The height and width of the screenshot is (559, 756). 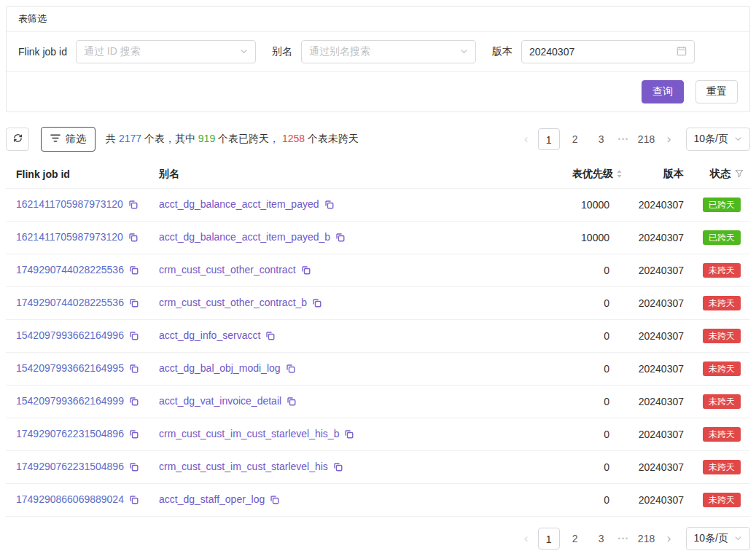 What do you see at coordinates (502, 52) in the screenshot?
I see `version-label: 版本` at bounding box center [502, 52].